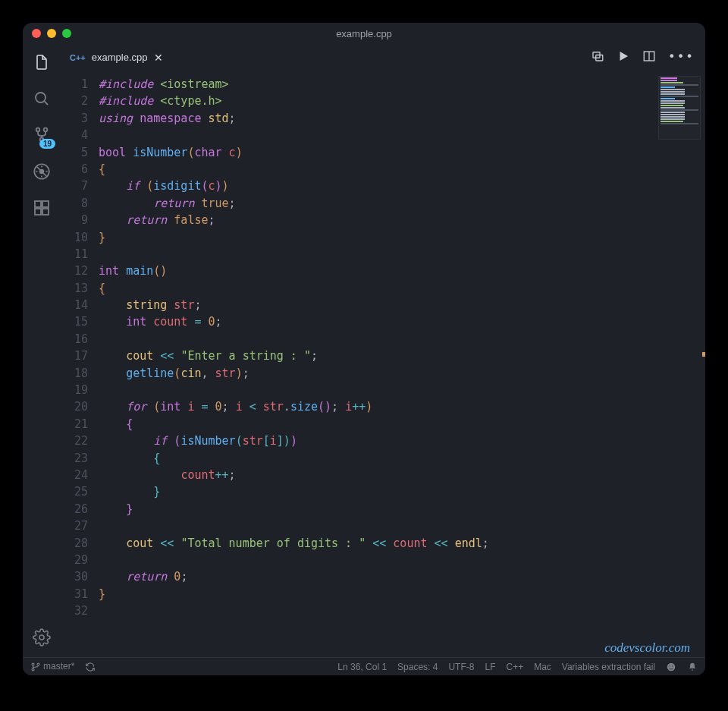  What do you see at coordinates (402, 543) in the screenshot?
I see `code-line: cout << "Total number of digits : " << c…` at bounding box center [402, 543].